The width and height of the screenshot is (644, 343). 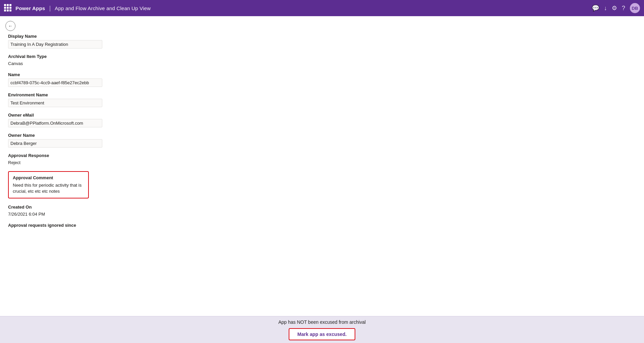 What do you see at coordinates (322, 211) in the screenshot?
I see `created-on-group: Created On 7/26/2021 6:04 PM` at bounding box center [322, 211].